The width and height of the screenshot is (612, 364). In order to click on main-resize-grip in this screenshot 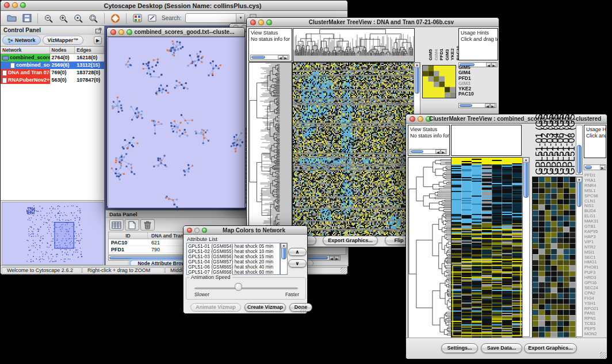, I will do `click(344, 270)`.